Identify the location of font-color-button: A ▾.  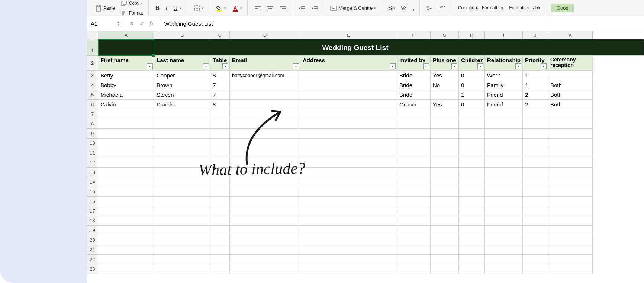
(237, 8).